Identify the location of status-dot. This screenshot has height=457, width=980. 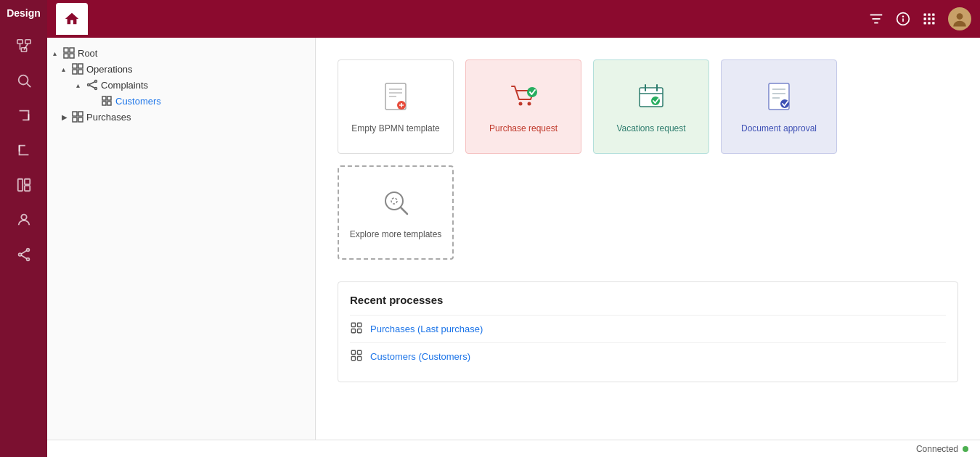
(965, 449).